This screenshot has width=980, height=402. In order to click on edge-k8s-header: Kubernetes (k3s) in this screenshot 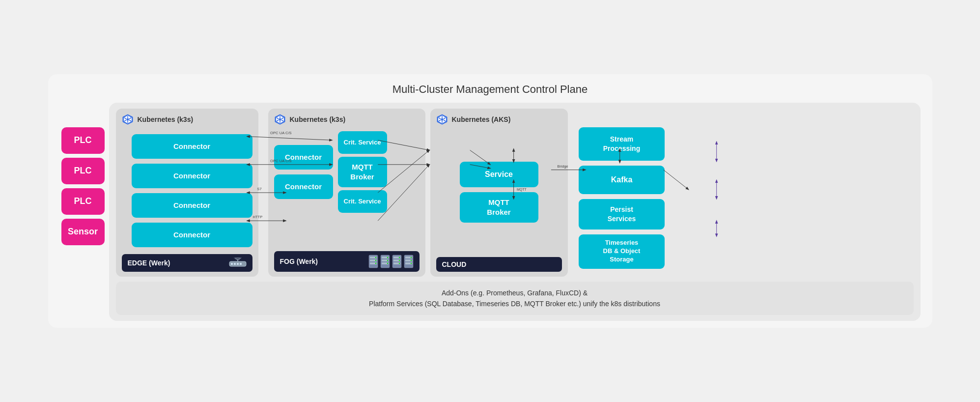, I will do `click(187, 119)`.